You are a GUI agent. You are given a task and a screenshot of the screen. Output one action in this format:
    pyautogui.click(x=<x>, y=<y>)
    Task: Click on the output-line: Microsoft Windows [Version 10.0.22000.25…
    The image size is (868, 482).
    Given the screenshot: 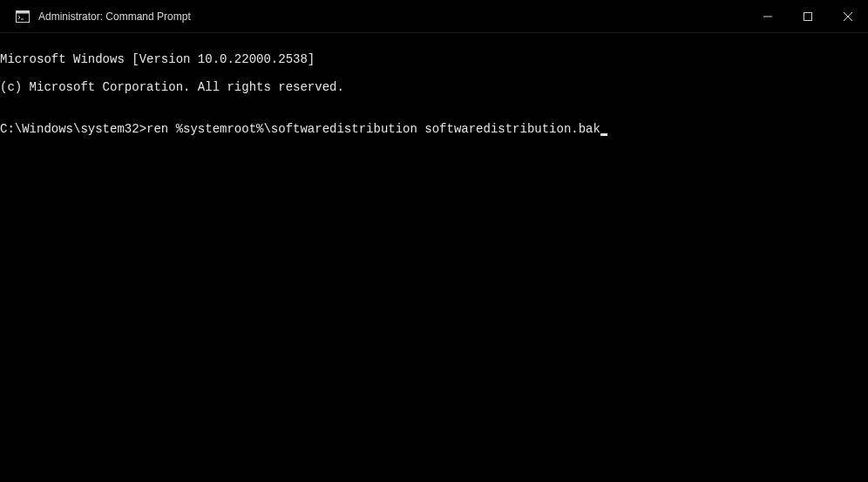 What is the action you would take?
    pyautogui.click(x=434, y=59)
    